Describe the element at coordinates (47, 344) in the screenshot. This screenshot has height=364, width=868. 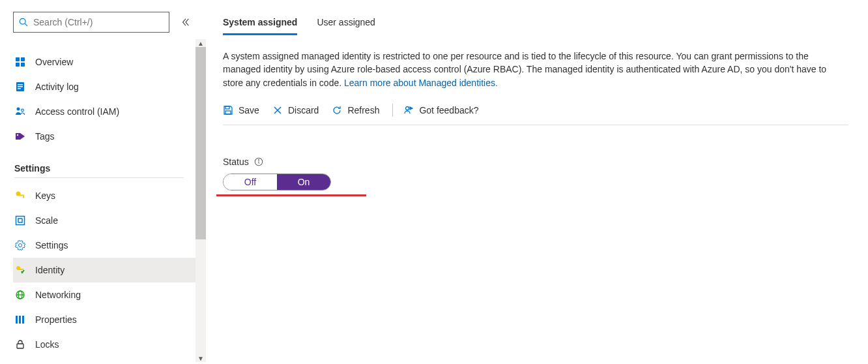
I see `sidebar-item-label: Locks` at that location.